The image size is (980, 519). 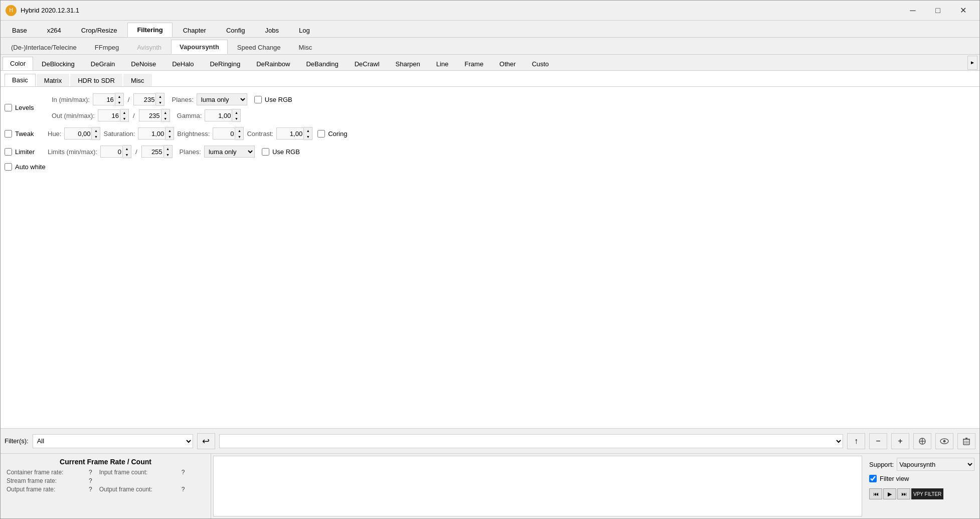 What do you see at coordinates (286, 152) in the screenshot?
I see `limiter-usergb-label: Use RGB` at bounding box center [286, 152].